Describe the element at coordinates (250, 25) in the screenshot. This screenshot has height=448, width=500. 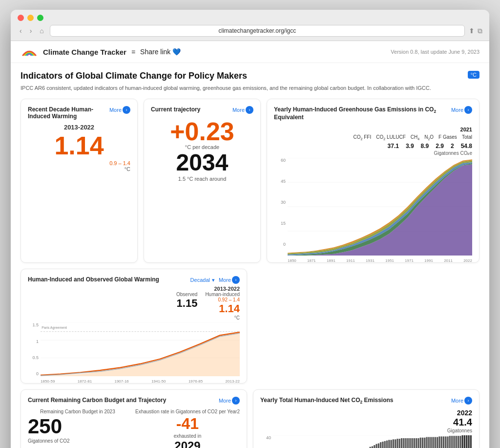
I see `browser-chrome: ‹ › ⌂ climatechangetracker.org/igcc ⬆ ⧉` at that location.